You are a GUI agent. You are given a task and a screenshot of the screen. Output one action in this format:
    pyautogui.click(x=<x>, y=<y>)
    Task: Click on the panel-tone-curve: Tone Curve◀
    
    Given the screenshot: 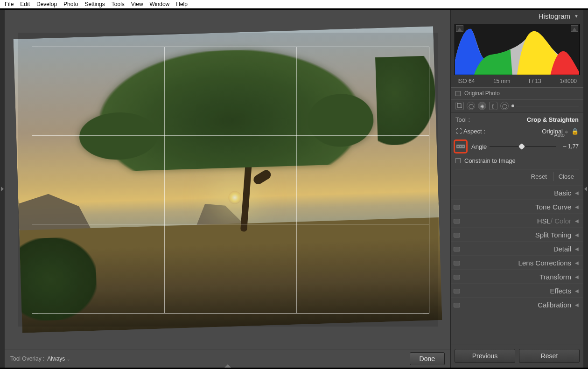 What is the action you would take?
    pyautogui.click(x=517, y=207)
    